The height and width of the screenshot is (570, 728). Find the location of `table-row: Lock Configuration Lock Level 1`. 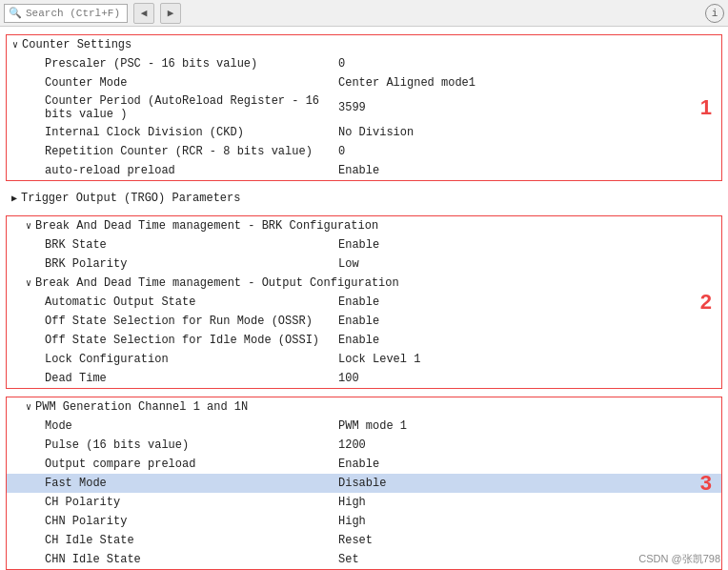

table-row: Lock Configuration Lock Level 1 is located at coordinates (364, 359).